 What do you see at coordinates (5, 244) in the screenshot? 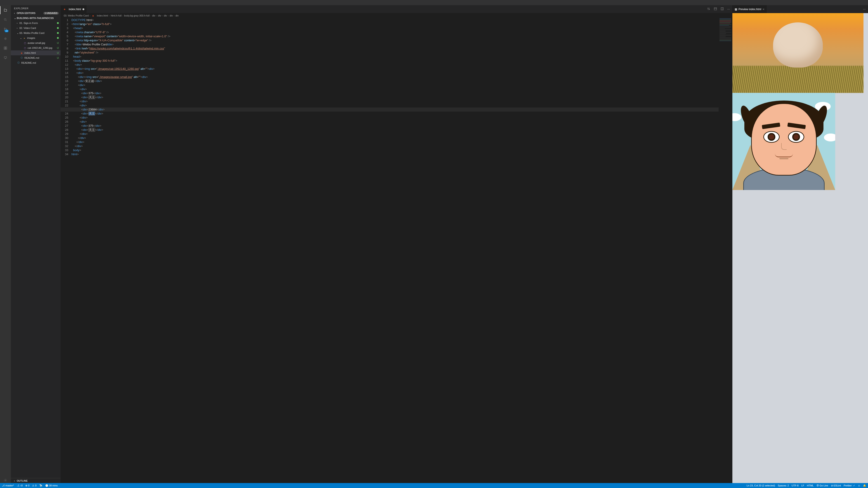
I see `activity-bar: 16` at bounding box center [5, 244].